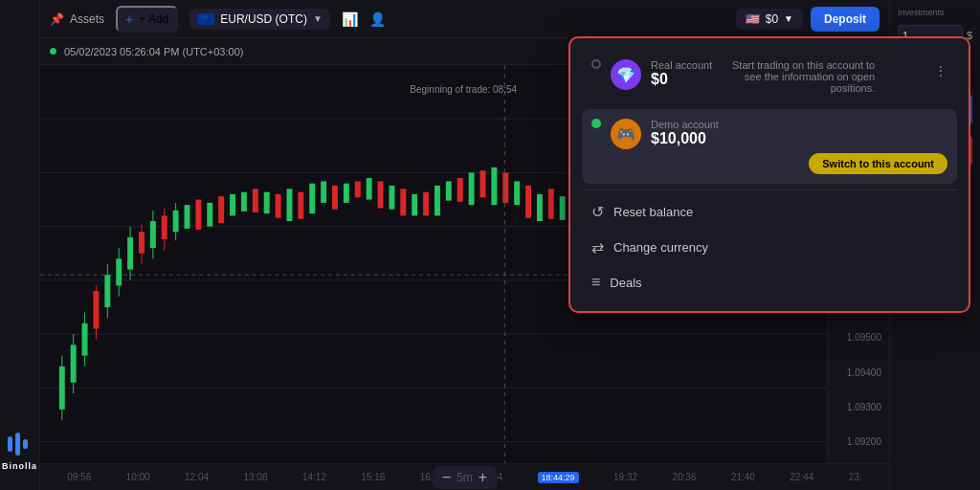 This screenshot has width=980, height=490. I want to click on beginning-label: Beginning of trade: 08:54, so click(463, 90).